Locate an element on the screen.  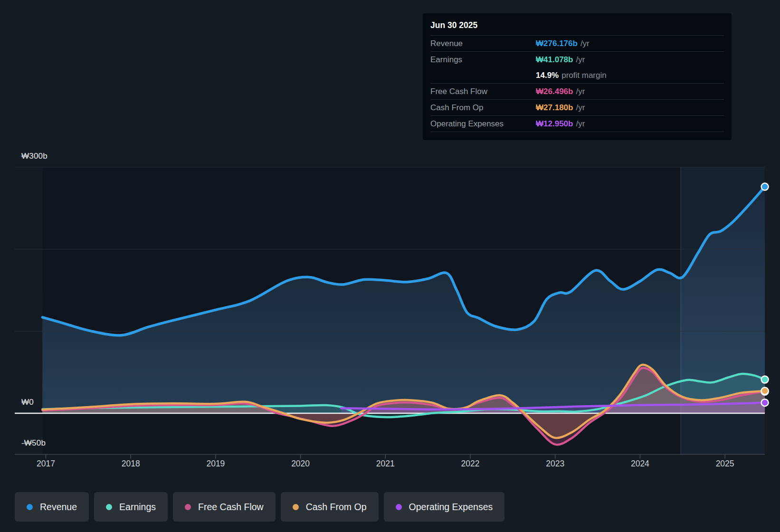
legend-label: Earnings is located at coordinates (138, 507).